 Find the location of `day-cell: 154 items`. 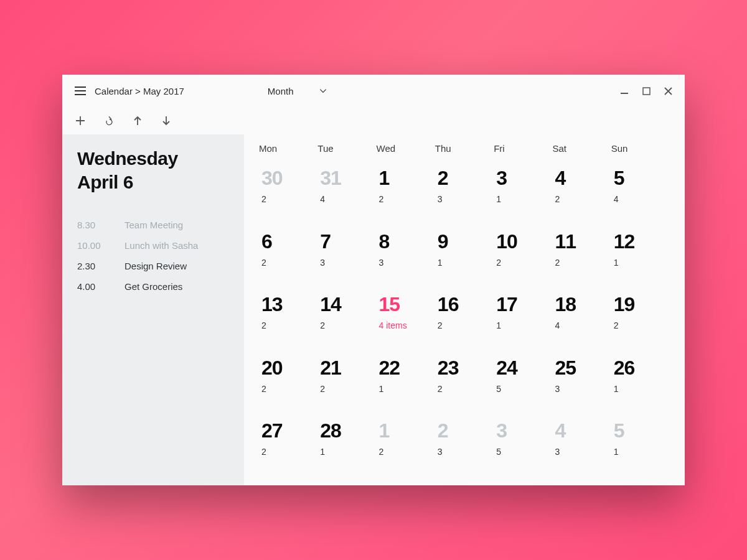

day-cell: 154 items is located at coordinates (406, 320).